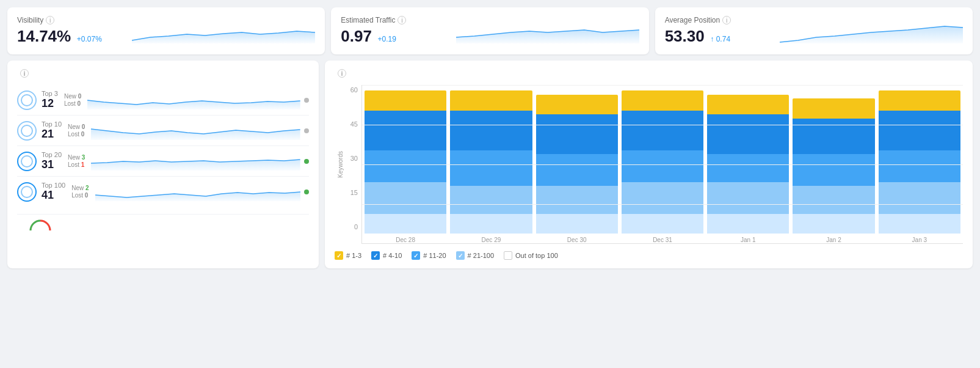 The image size is (980, 368). What do you see at coordinates (354, 90) in the screenshot?
I see `y-axis-value: 60` at bounding box center [354, 90].